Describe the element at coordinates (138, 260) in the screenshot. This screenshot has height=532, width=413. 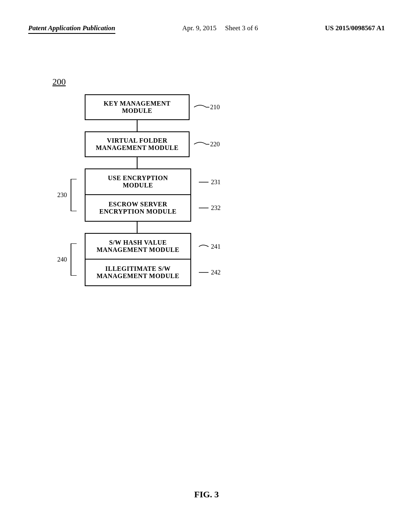
I see `group-240-container: 240 S/W HASH VALUEMANAGEMENT MODULE` at that location.